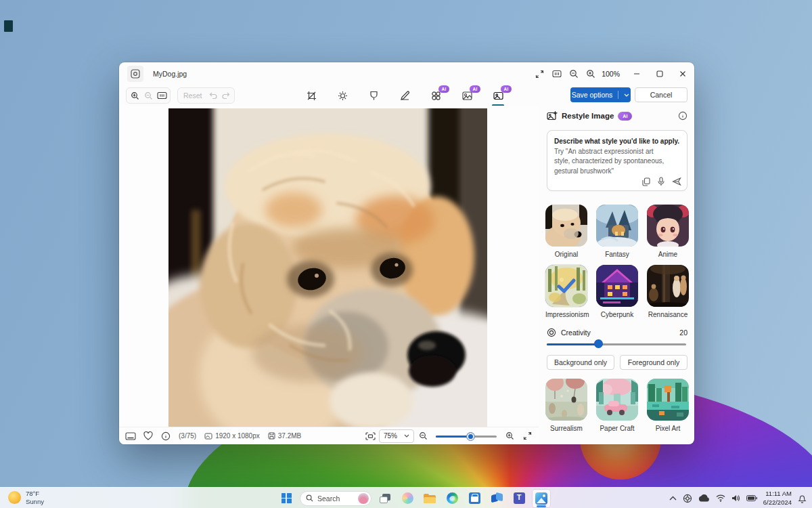 The width and height of the screenshot is (812, 508). Describe the element at coordinates (668, 405) in the screenshot. I see `style-card-pixel-art: Pixel Art` at that location.